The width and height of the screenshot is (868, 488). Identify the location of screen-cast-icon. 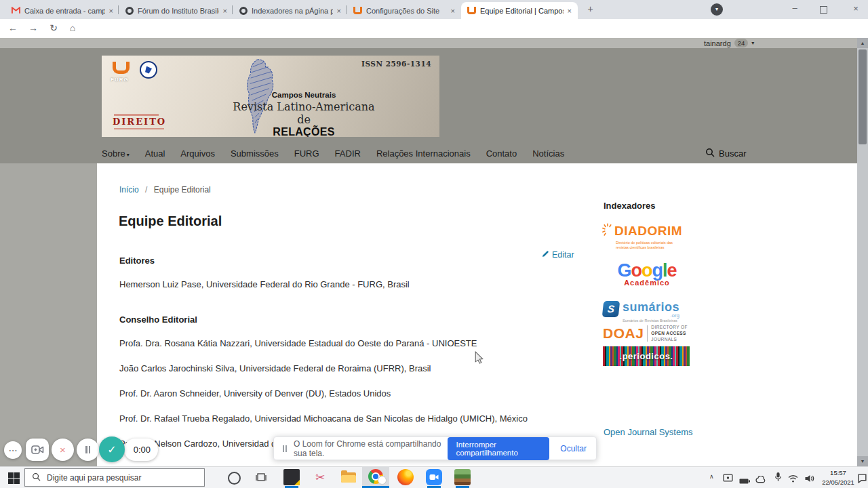
(728, 479).